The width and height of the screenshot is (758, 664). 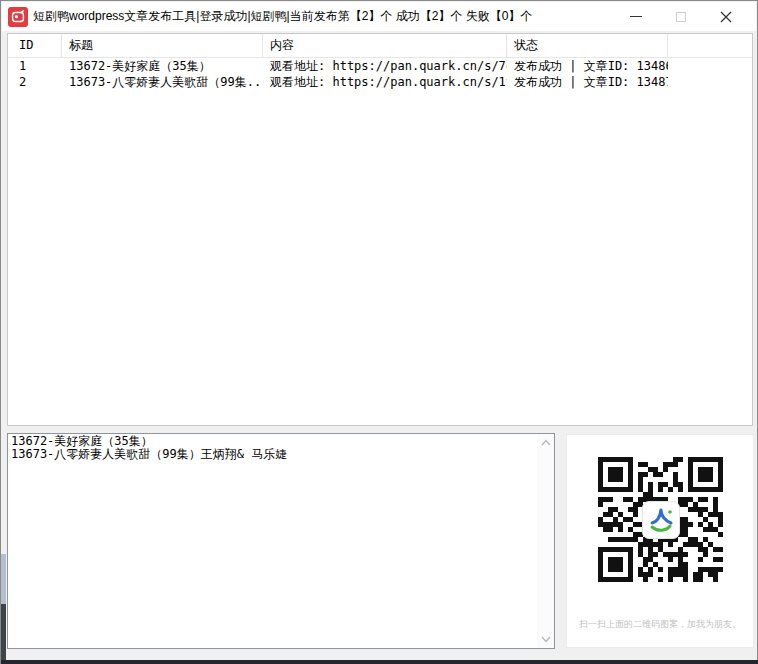 What do you see at coordinates (385, 46) in the screenshot?
I see `column-header-content: 内容` at bounding box center [385, 46].